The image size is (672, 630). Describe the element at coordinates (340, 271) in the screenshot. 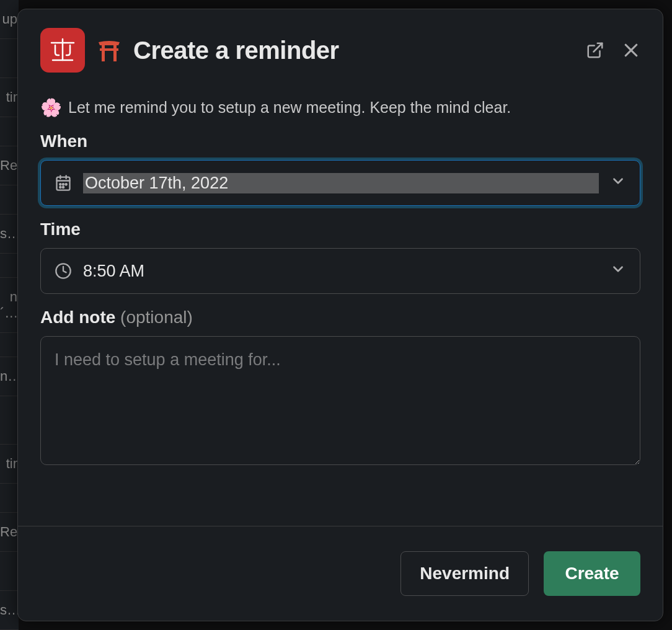

I see `time-picker: 8:50 AM` at that location.